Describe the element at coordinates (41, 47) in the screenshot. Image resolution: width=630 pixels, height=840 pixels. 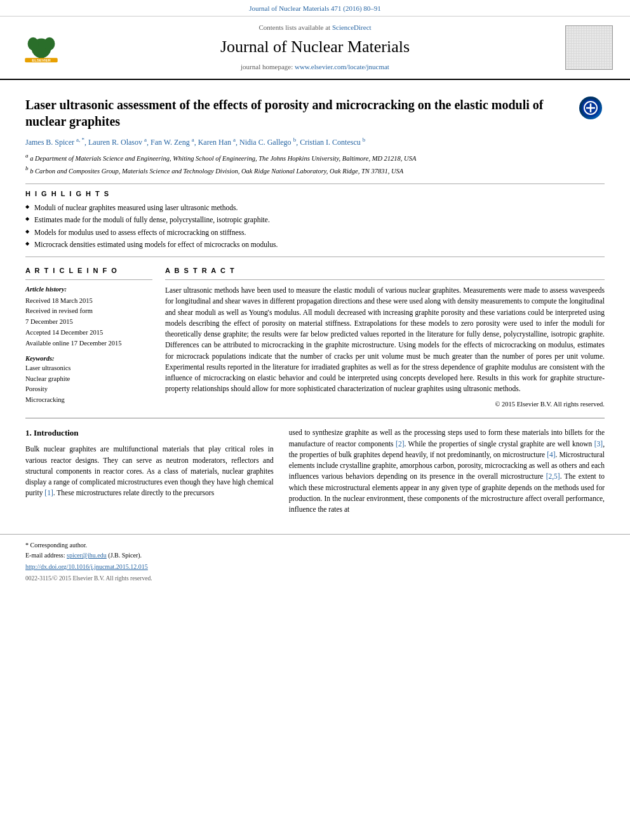
I see `header-left: ELSEVIER` at that location.